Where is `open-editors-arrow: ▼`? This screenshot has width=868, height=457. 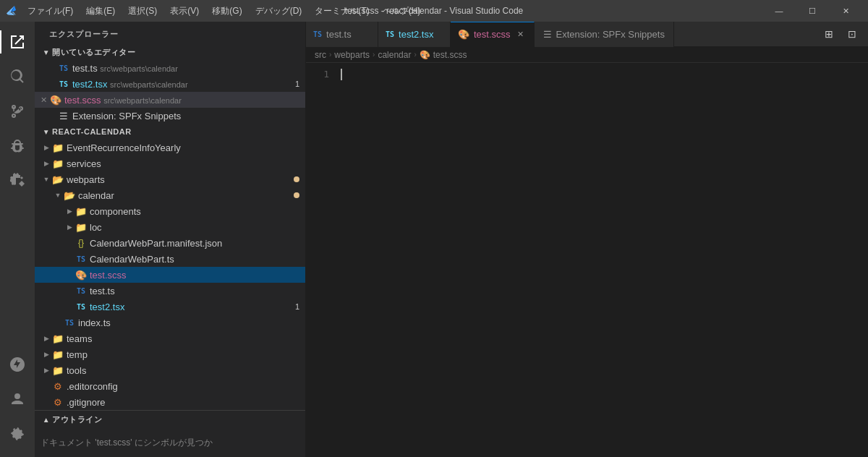 open-editors-arrow: ▼ is located at coordinates (46, 52).